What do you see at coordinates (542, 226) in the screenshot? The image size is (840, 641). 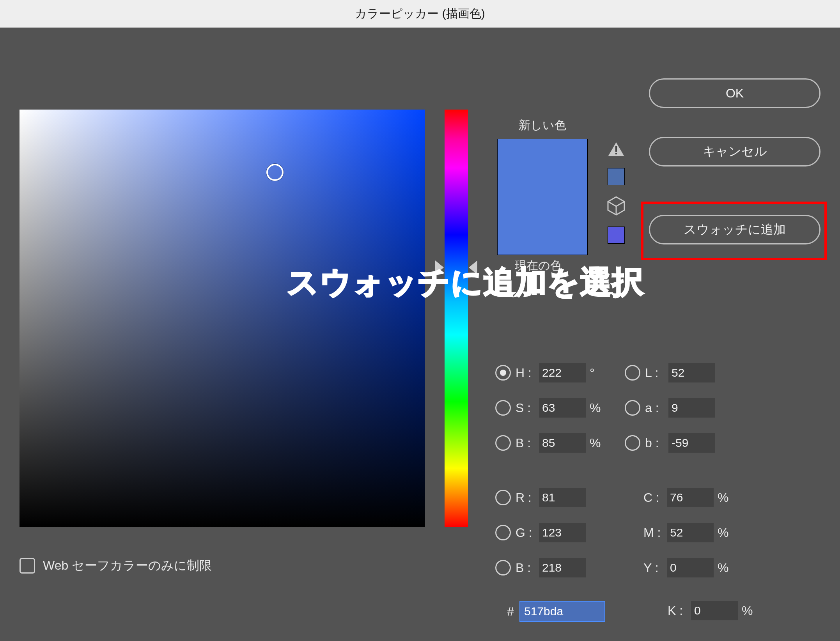 I see `current-color-swatch` at bounding box center [542, 226].